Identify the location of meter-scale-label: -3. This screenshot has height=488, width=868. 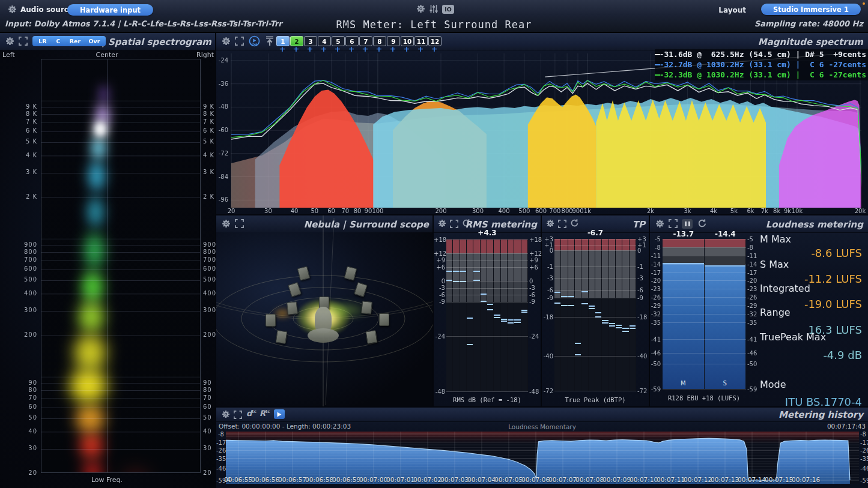
(440, 288).